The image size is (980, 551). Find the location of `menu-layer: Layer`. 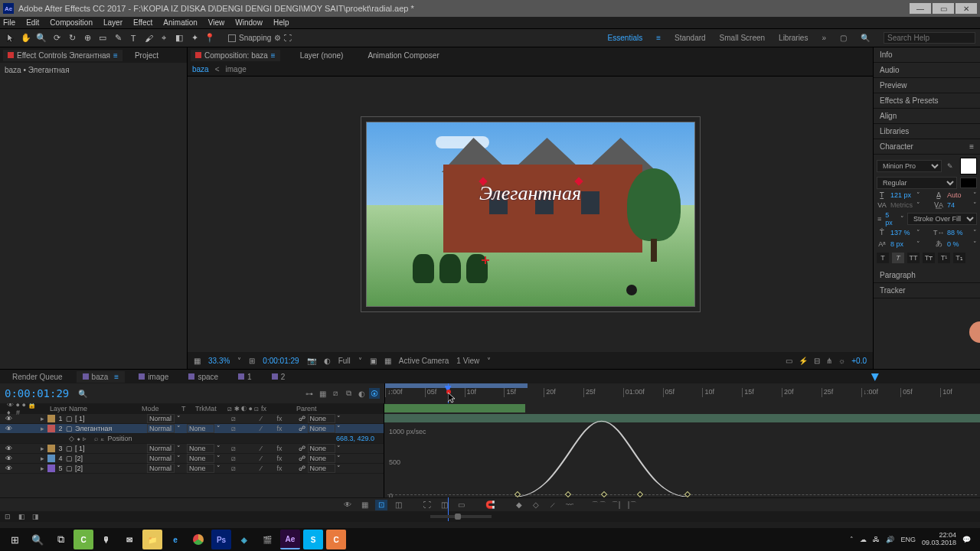

menu-layer: Layer is located at coordinates (113, 23).